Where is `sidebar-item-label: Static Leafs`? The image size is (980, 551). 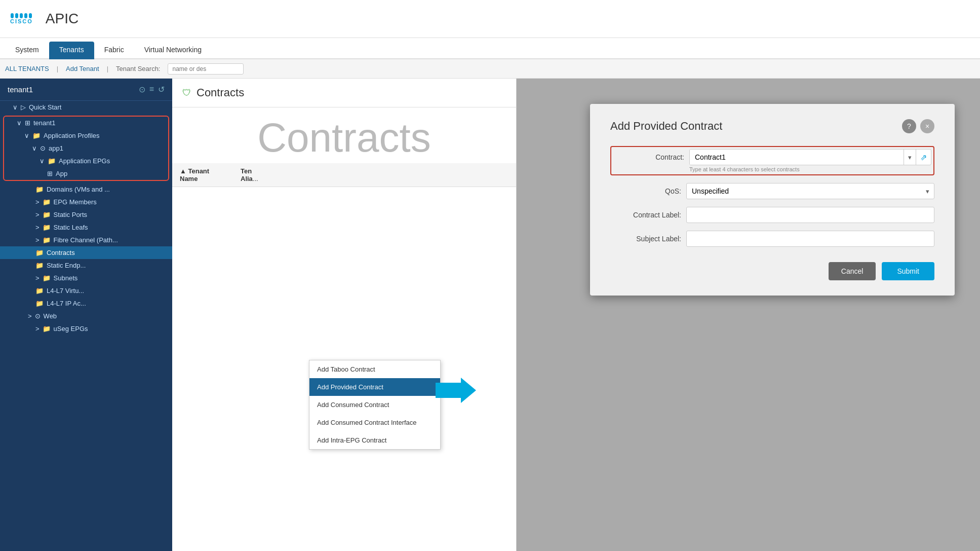
sidebar-item-label: Static Leafs is located at coordinates (71, 227).